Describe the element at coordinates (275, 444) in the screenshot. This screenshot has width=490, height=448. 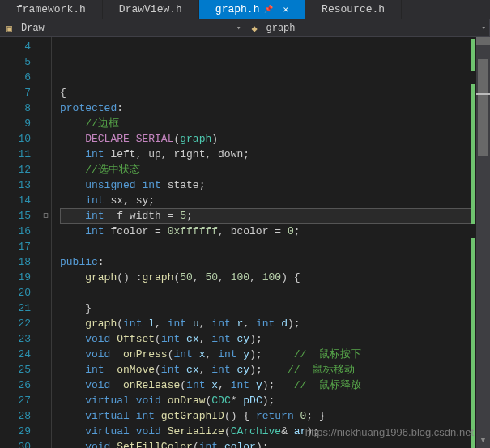
I see `code-line: void SetFillColor(int color);` at that location.